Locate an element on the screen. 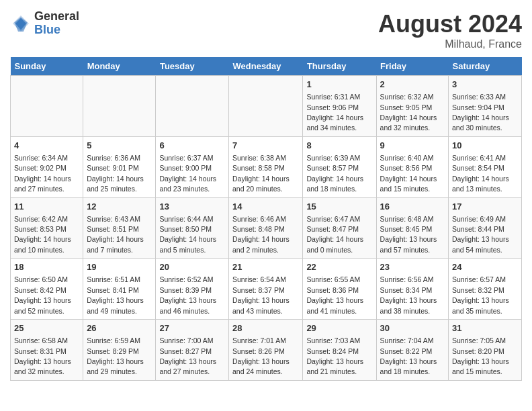 The image size is (532, 411). day-info: Sunrise: 6:31 AM Sunset: 9:06 PM Dayligh… is located at coordinates (335, 112).